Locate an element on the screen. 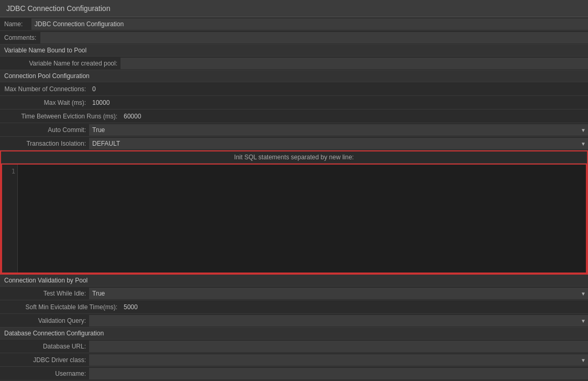  max-connections-row: Max Number of Connections: 0 is located at coordinates (294, 89).